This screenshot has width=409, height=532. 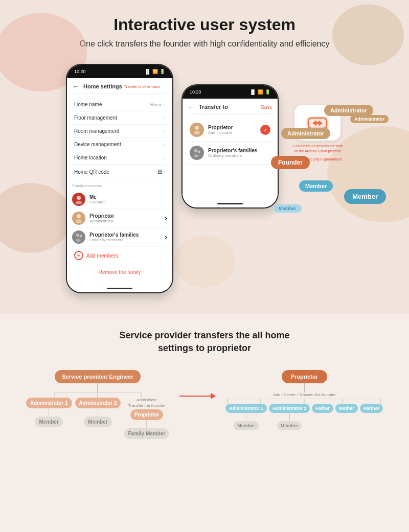 I want to click on add-icon: +, so click(x=79, y=256).